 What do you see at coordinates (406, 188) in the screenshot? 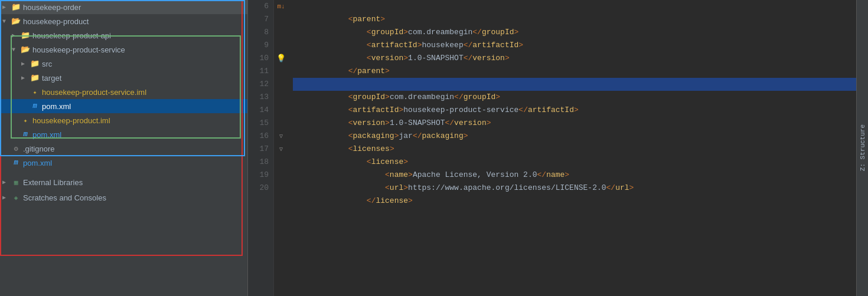
I see `line19-close1: >` at bounding box center [406, 188].